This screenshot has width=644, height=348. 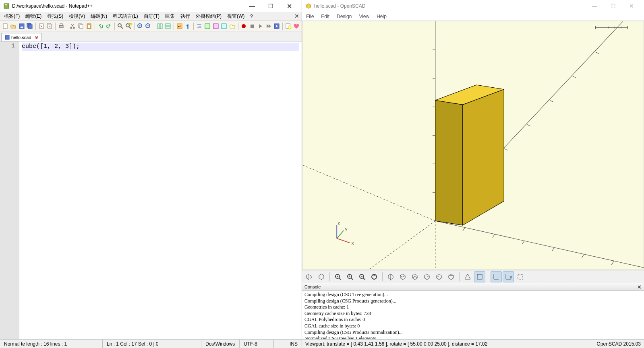 I want to click on show-all-chars-icon: ¶, so click(x=188, y=26).